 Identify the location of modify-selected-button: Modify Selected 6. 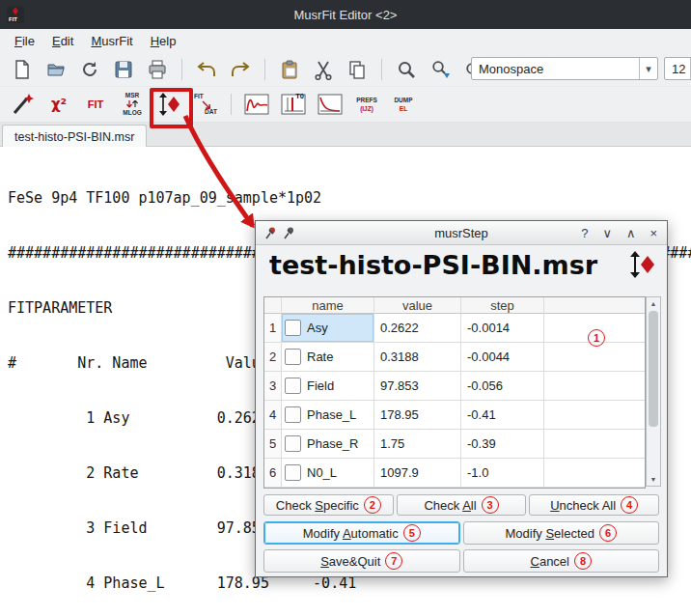
(562, 533).